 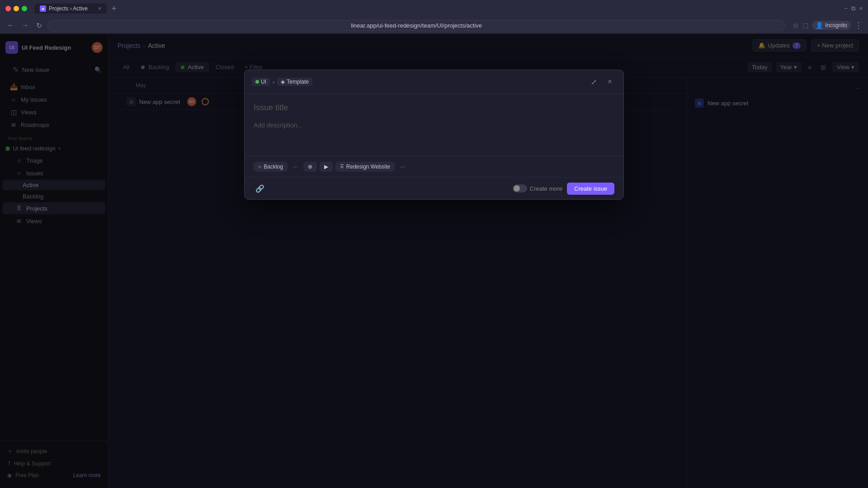 I want to click on create-issue-modal: UI › ◈ Template ⤢ ×, so click(x=434, y=135).